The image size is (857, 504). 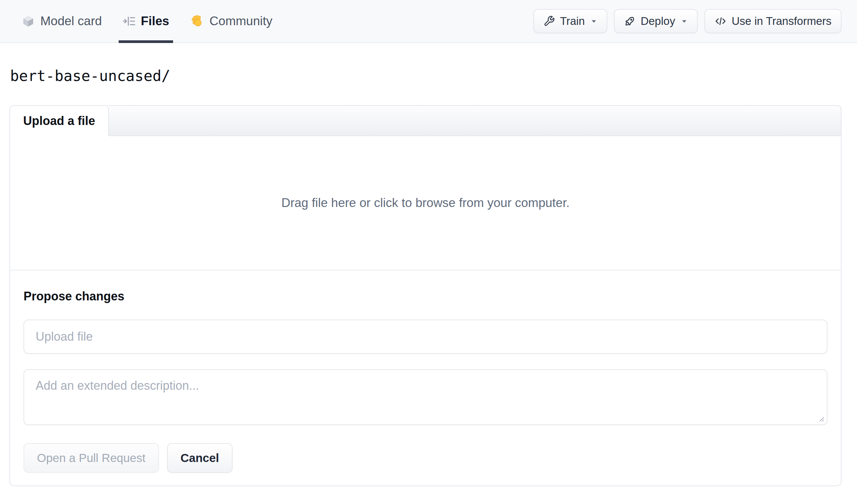 I want to click on tab-label: Files, so click(x=155, y=21).